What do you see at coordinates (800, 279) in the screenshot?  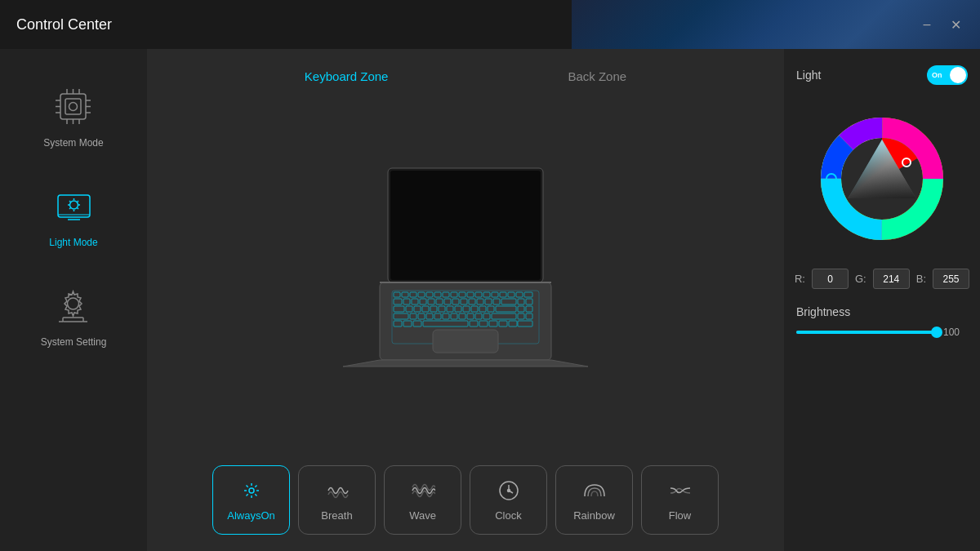 I see `r-label: R:` at bounding box center [800, 279].